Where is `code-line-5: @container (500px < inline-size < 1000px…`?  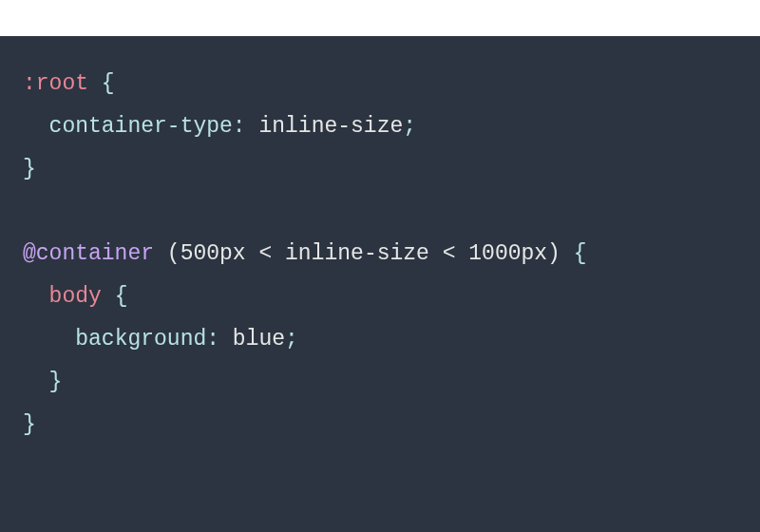 code-line-5: @container (500px < inline-size < 1000px… is located at coordinates (380, 255).